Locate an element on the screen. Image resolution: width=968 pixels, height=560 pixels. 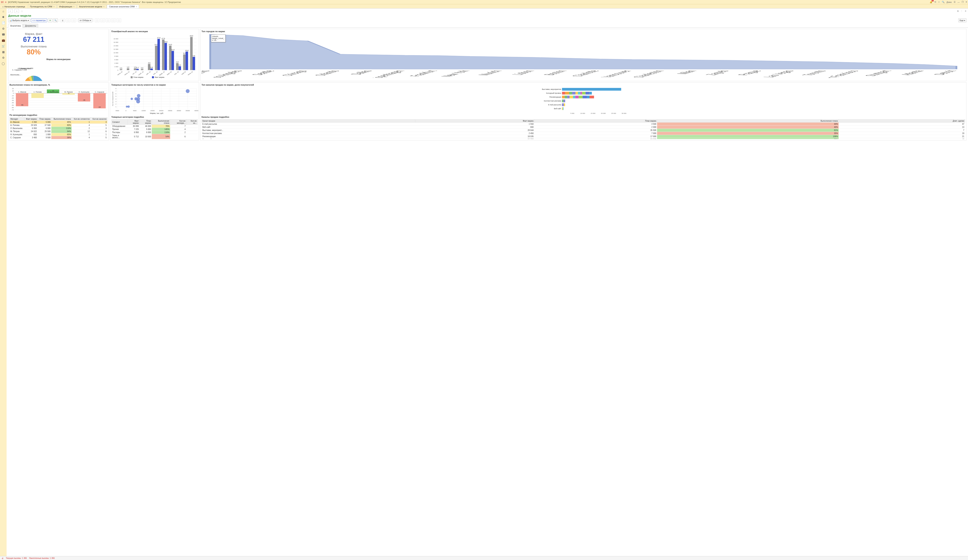
channels-chart-title: Топ каналов продаж по марже, доли покупа… is located at coordinates (583, 85).